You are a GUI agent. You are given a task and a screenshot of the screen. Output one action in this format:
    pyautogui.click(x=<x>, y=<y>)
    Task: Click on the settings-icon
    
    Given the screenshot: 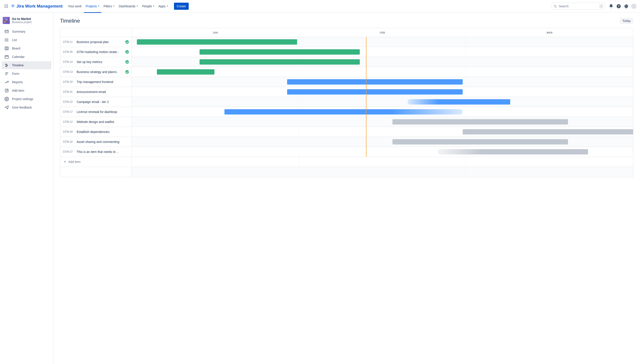 What is the action you would take?
    pyautogui.click(x=626, y=6)
    